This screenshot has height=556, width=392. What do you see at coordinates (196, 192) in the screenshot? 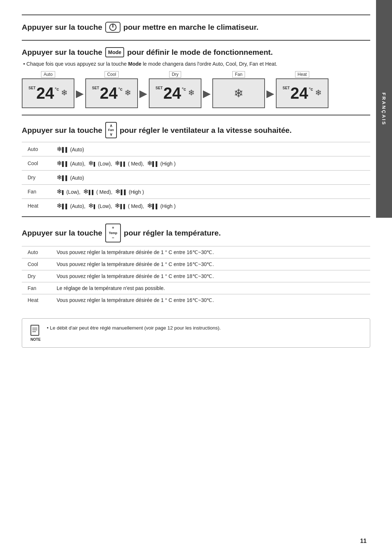
I see `table-row: Fan ❄▌ (Low), ❄▌▌ ( Med), ❄▌▌ (High )` at bounding box center [196, 192].